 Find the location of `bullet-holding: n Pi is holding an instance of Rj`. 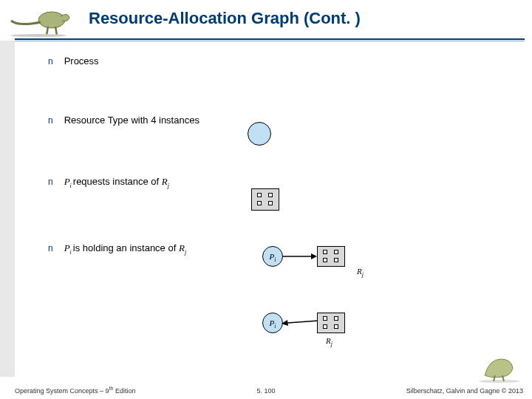

bullet-holding: n Pi is holding an instance of Rj is located at coordinates (117, 249).